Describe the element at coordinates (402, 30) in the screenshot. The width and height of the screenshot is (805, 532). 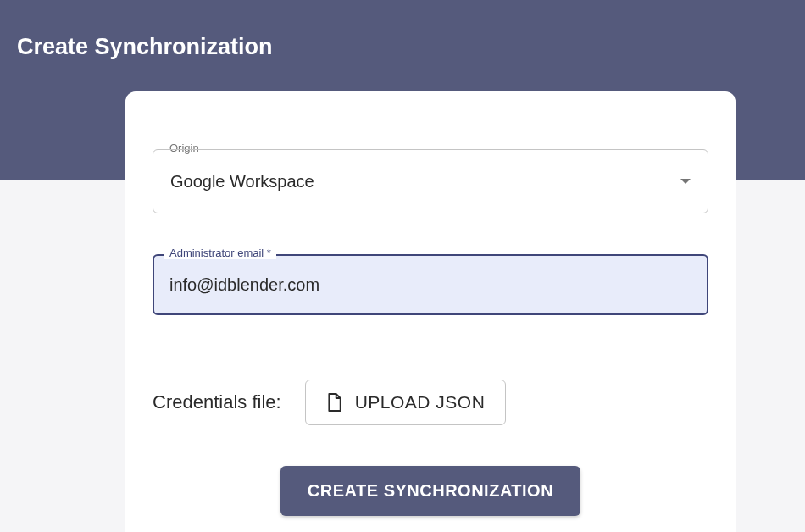
I see `page-title: Create Synchronization` at that location.